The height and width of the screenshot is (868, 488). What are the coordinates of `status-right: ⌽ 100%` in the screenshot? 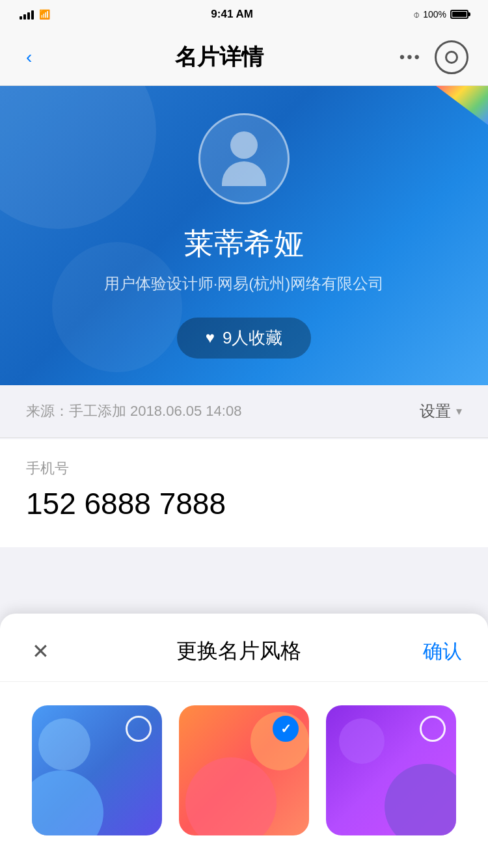 It's located at (441, 14).